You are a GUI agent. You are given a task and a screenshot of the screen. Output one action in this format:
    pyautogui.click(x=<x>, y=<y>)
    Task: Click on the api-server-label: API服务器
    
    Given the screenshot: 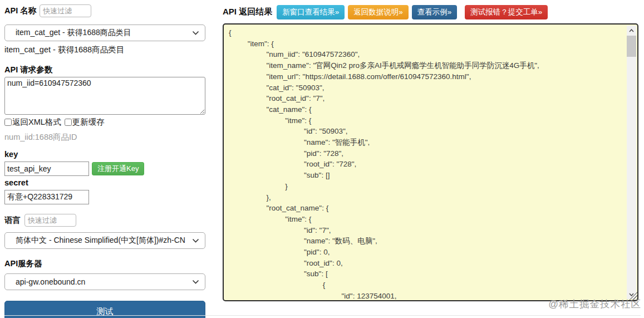 What is the action you would take?
    pyautogui.click(x=105, y=264)
    